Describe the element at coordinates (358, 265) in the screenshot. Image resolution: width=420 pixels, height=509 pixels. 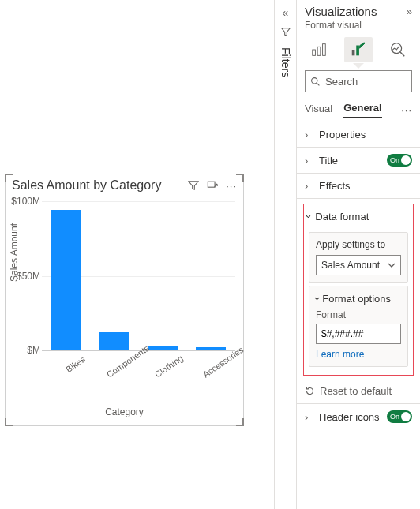
I see `apply-settings-select: Sales Amount` at that location.